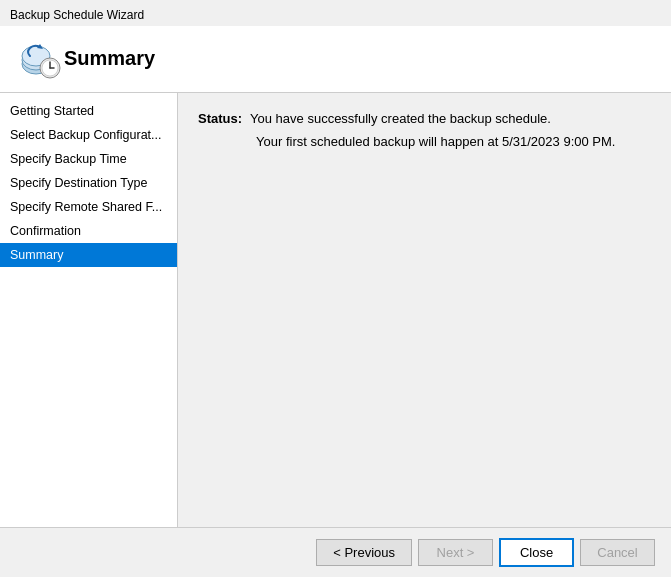 The width and height of the screenshot is (671, 577). I want to click on sidebar-item-confirmation: Confirmation, so click(88, 231).